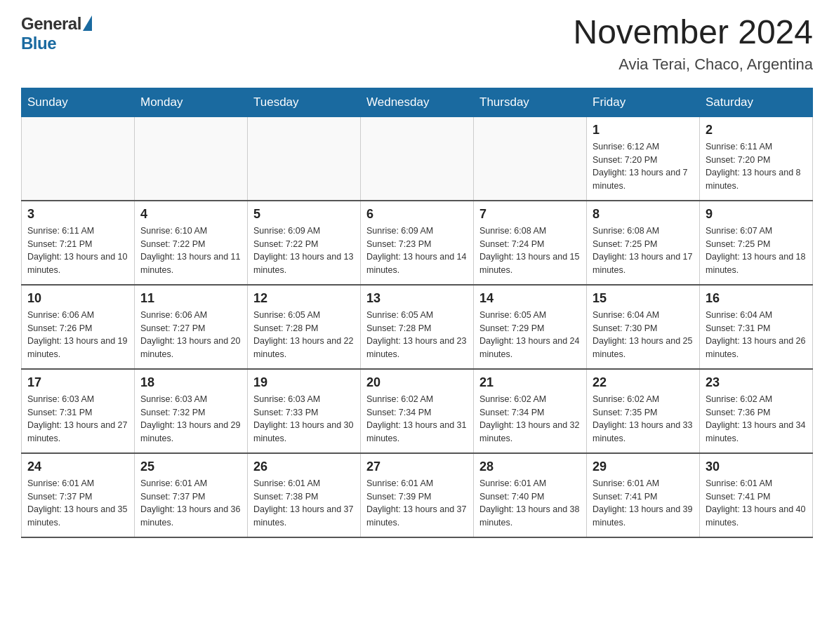  I want to click on day-info: Sunrise: 6:03 AMSunset: 7:33 PMDaylight:…, so click(304, 420).